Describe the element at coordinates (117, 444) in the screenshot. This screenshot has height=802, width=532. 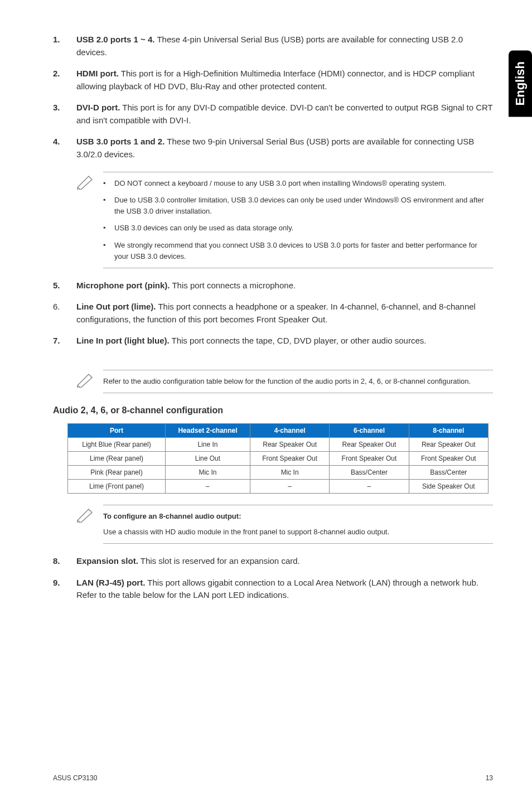
I see `table-cell: Light Blue (Rear panel)` at that location.